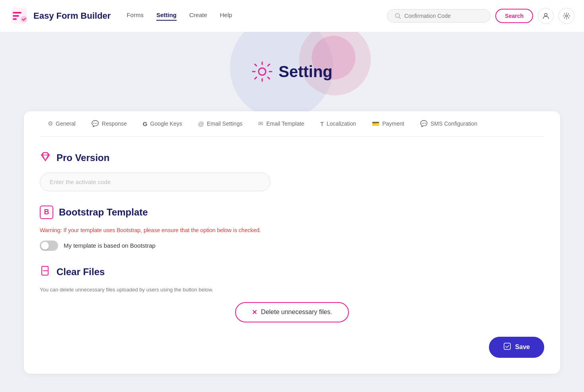 Image resolution: width=584 pixels, height=392 pixels. What do you see at coordinates (388, 124) in the screenshot?
I see `tab-payment: 💳 Payment` at bounding box center [388, 124].